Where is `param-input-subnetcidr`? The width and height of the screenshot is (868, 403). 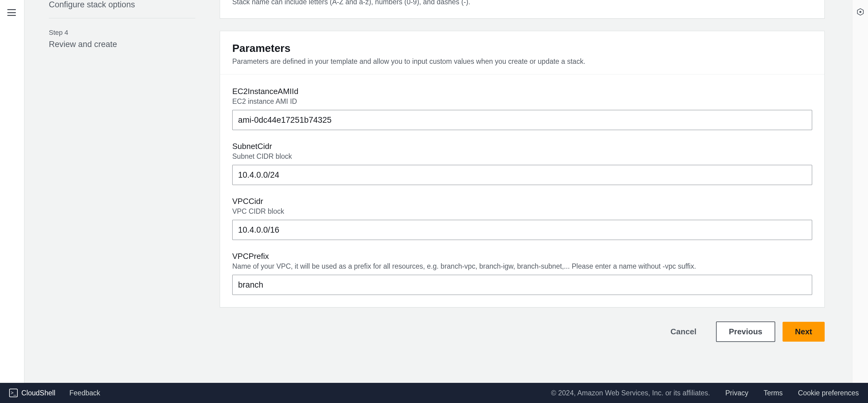
param-input-subnetcidr is located at coordinates (522, 175).